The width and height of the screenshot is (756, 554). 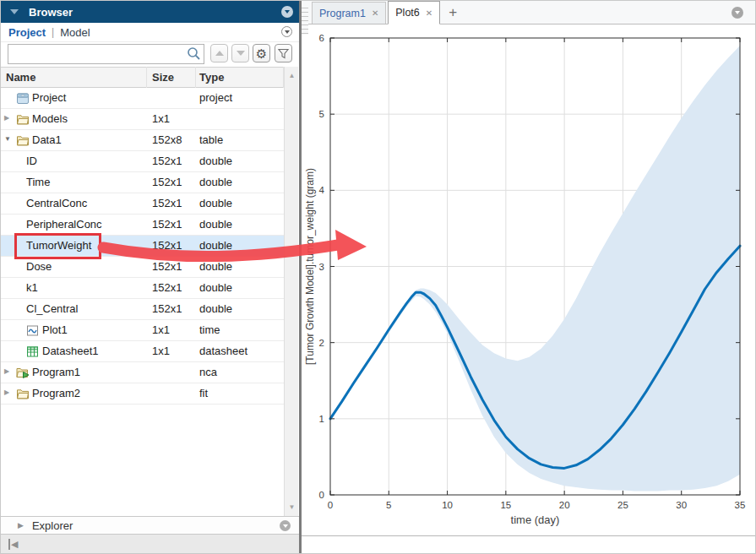 I want to click on explorer-title: Explorer, so click(x=52, y=525).